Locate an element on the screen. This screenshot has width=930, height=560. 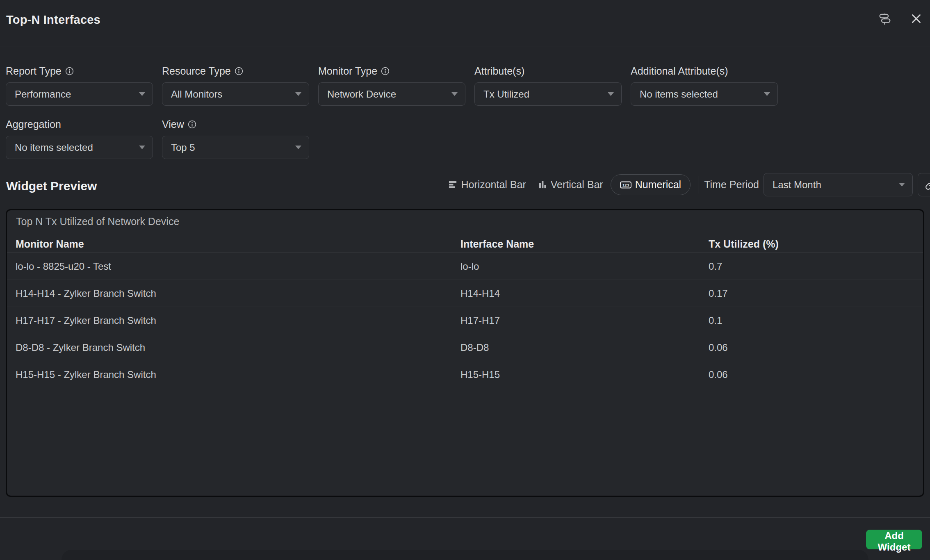
field-resource-type: Resource Type All Monitors is located at coordinates (235, 85).